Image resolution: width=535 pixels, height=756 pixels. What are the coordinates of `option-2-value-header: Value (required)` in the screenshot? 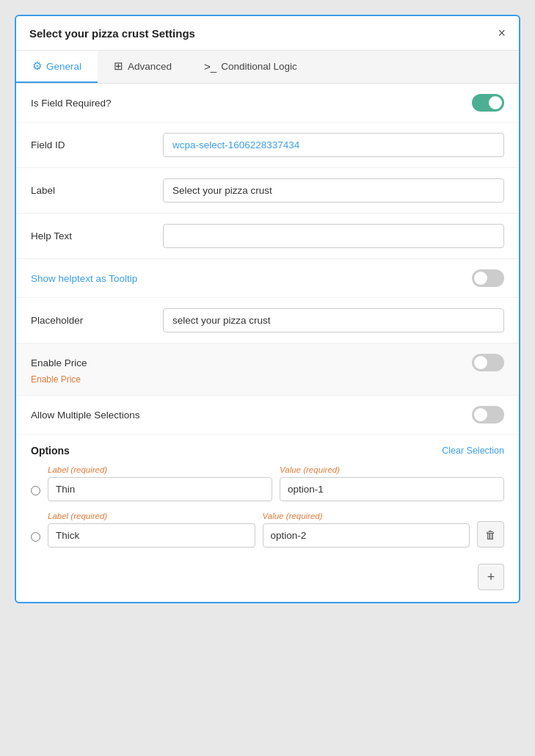 It's located at (367, 516).